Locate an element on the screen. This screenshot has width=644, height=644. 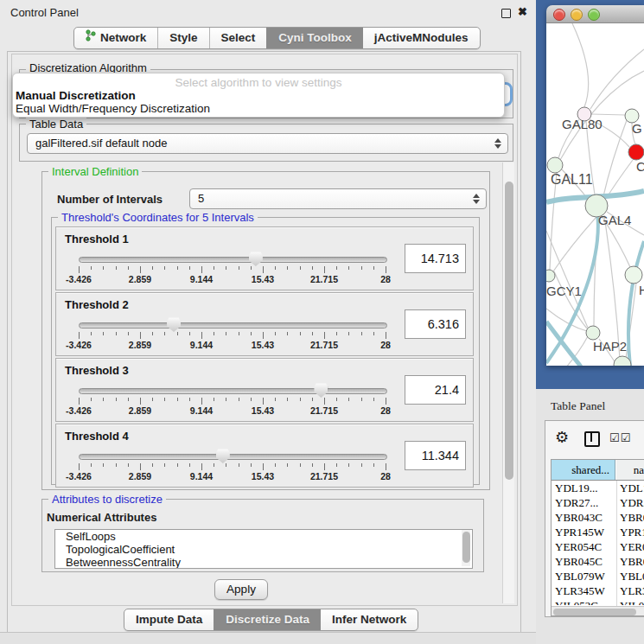
algorithm-dropdown-popup: Select algorithm to view settings Manual… is located at coordinates (258, 95).